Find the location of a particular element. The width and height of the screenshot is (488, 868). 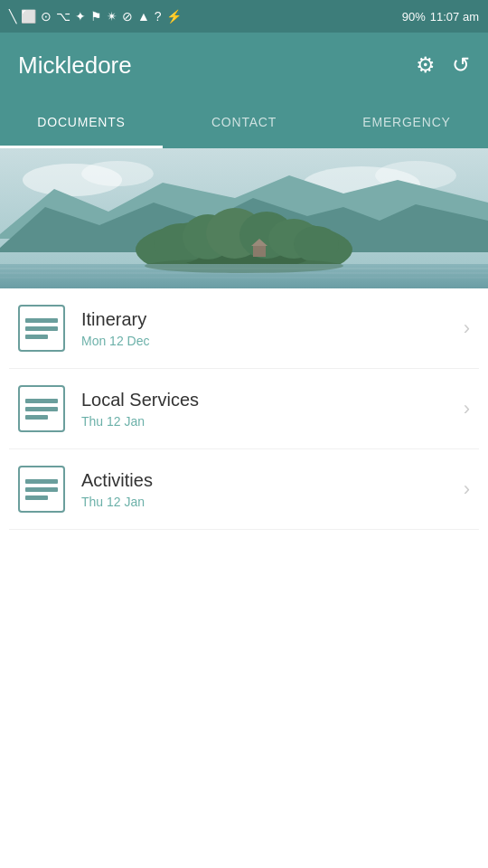

activities-content: Activities Thu 12 Jan is located at coordinates (273, 490).